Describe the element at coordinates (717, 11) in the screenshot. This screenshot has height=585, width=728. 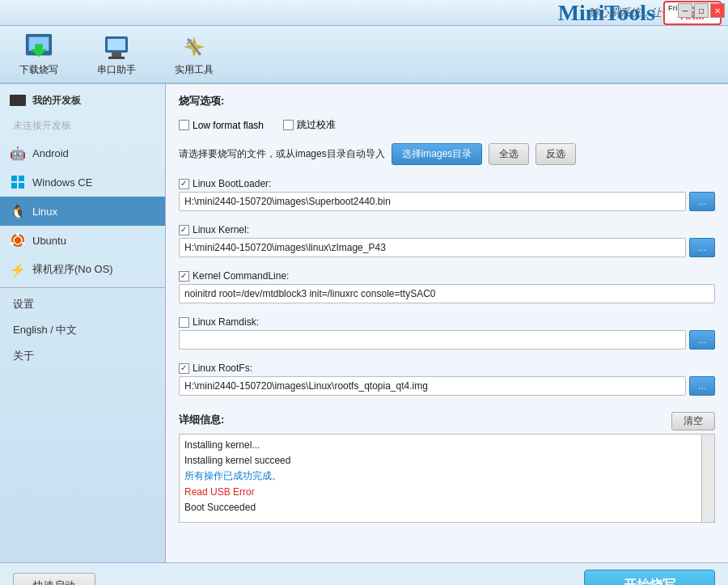
I see `close-button: ✕` at that location.